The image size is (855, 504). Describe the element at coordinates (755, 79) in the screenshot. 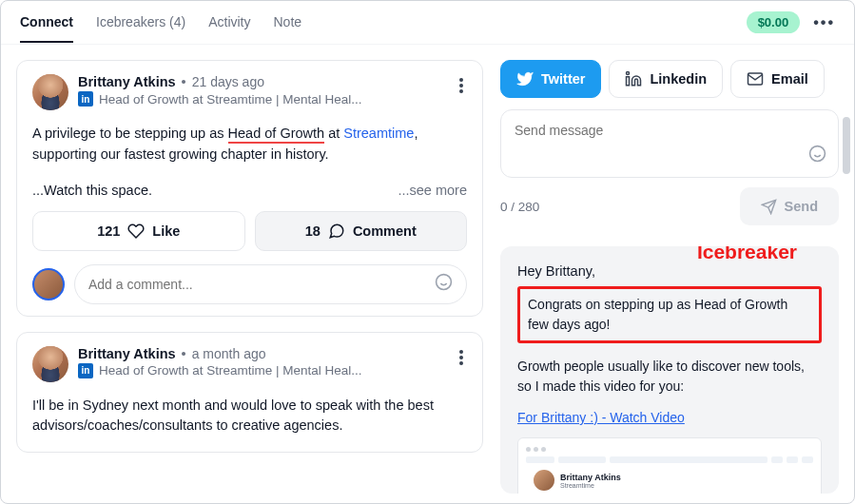

I see `email-icon` at that location.